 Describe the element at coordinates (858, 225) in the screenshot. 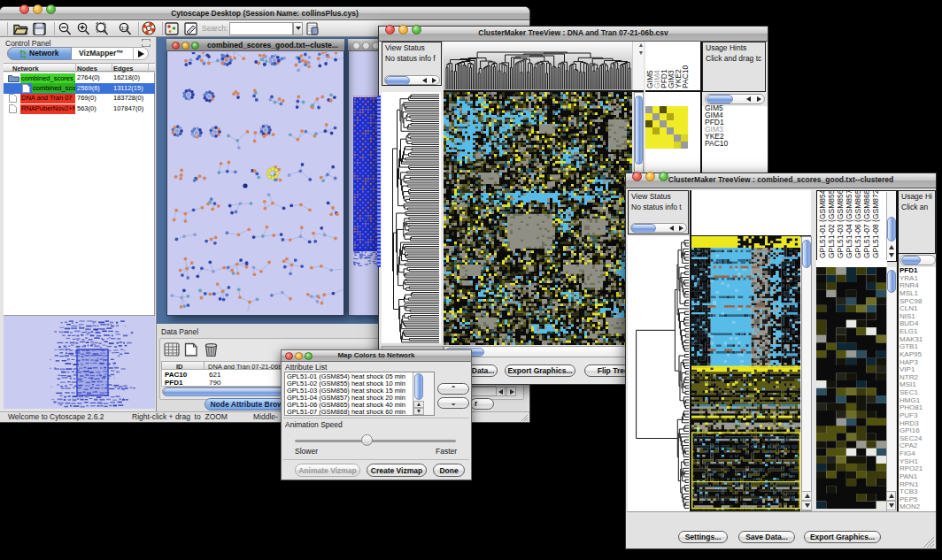

I see `svg-text: GPL51-06 (GSM865)` at that location.